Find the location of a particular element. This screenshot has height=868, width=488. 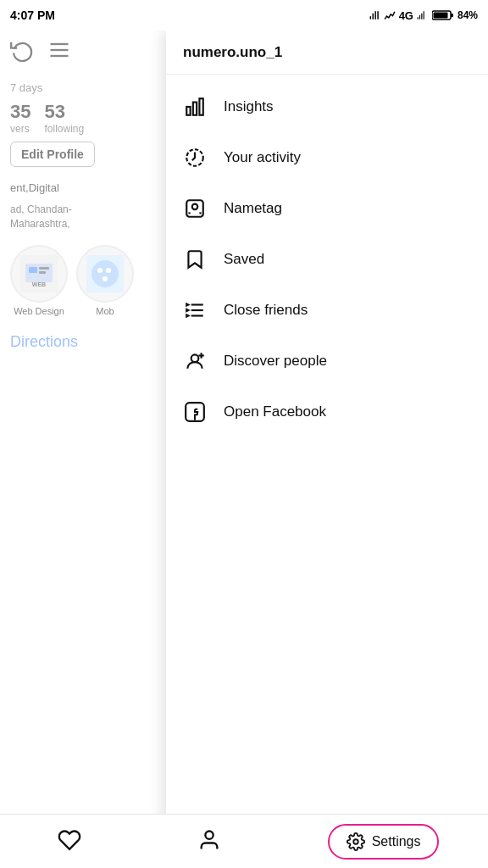

stat-following: 53 following is located at coordinates (64, 118).